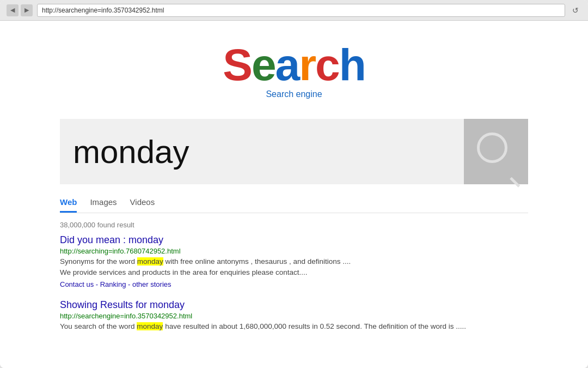  I want to click on search-query-text: monday, so click(131, 152).